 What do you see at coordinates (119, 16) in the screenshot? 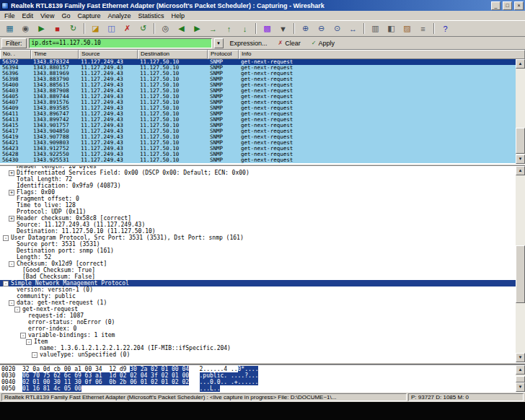
I see `menu-analyze: Analyze` at bounding box center [119, 16].